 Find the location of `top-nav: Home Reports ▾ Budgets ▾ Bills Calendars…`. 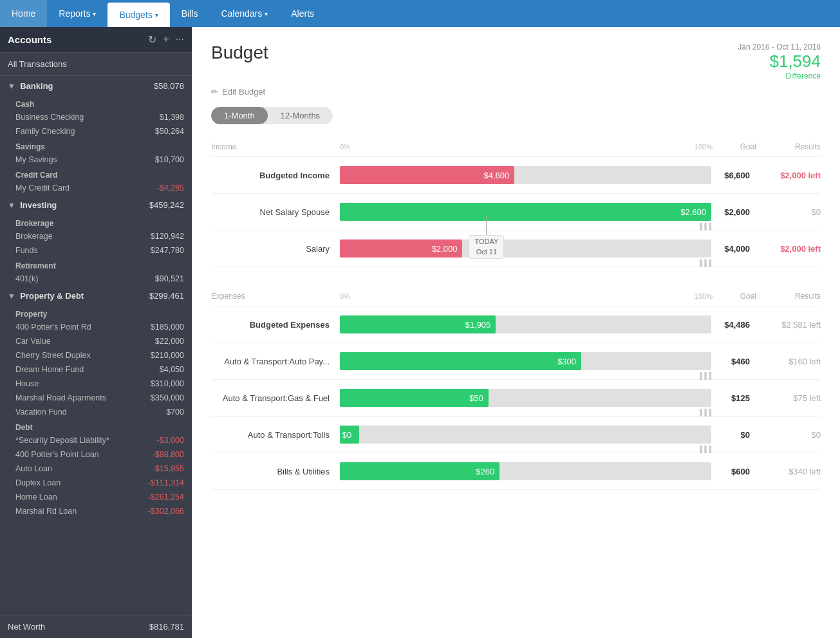

top-nav: Home Reports ▾ Budgets ▾ Bills Calendars… is located at coordinates (420, 14).